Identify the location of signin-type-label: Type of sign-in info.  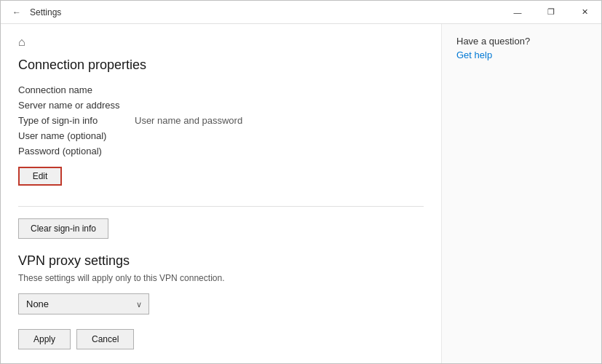
(76, 121).